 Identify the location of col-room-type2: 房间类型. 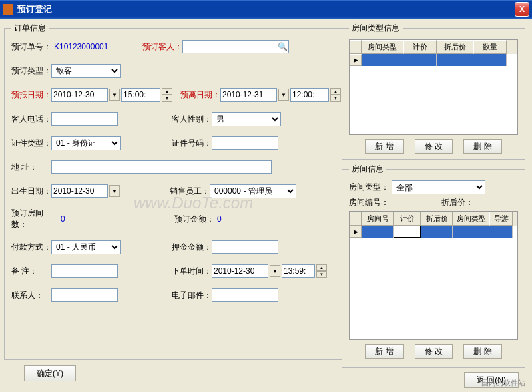
(471, 219).